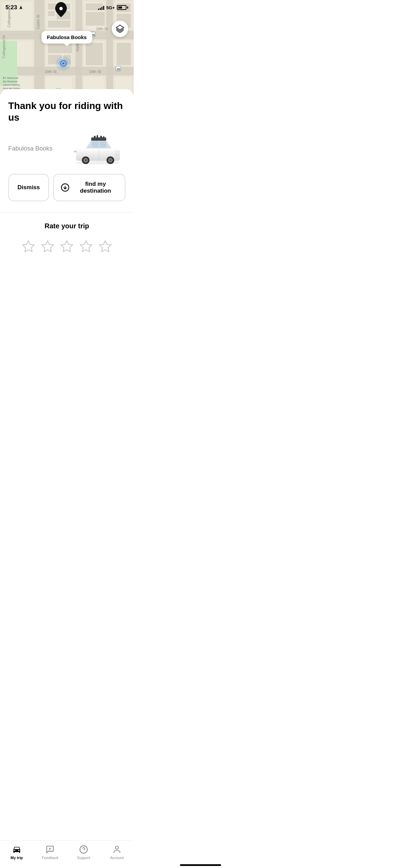 The width and height of the screenshot is (401, 868). Describe the element at coordinates (120, 8) in the screenshot. I see `battery-fill` at that location.